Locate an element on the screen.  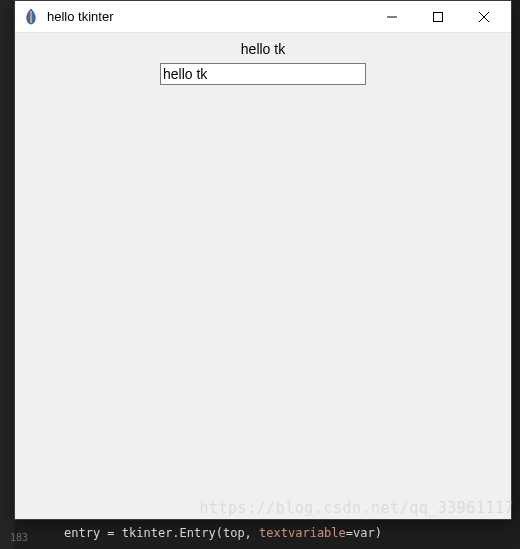
titlebar: hello tkinter is located at coordinates (263, 17).